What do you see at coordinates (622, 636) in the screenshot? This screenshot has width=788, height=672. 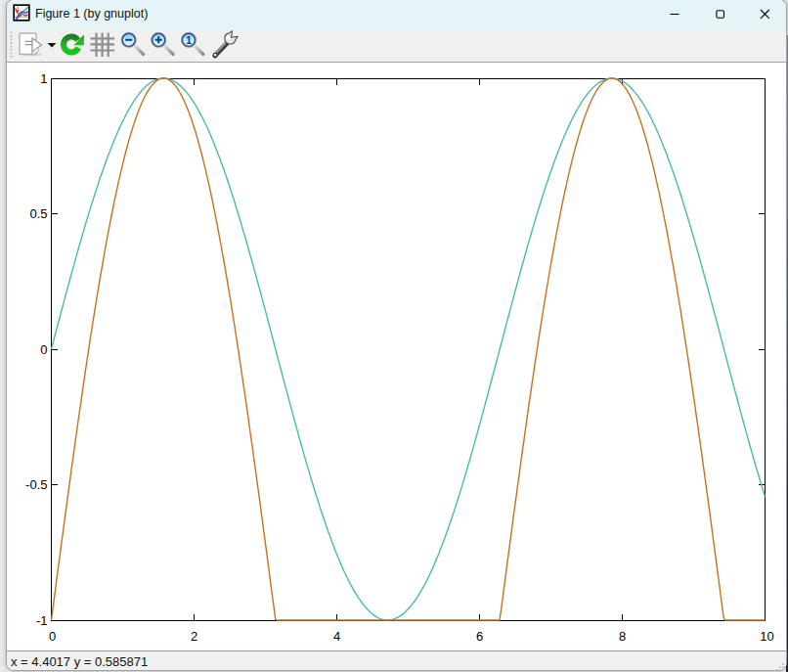 I see `svg-text: 8` at bounding box center [622, 636].